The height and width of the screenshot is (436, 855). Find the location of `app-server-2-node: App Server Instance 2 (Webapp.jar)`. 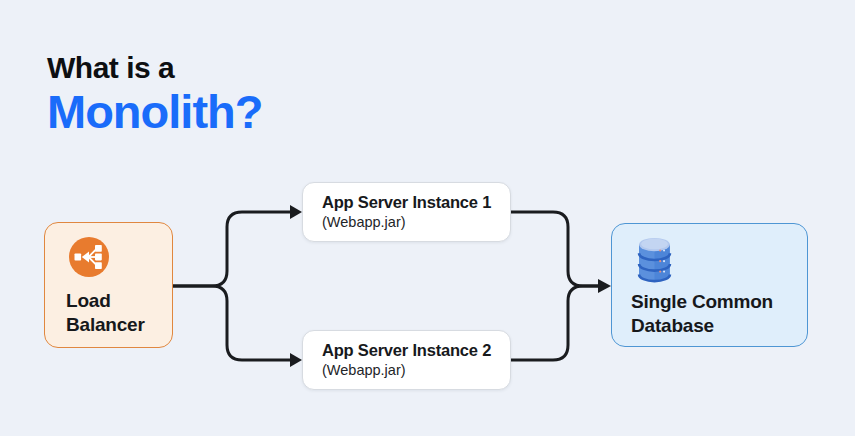

app-server-2-node: App Server Instance 2 (Webapp.jar) is located at coordinates (406, 360).